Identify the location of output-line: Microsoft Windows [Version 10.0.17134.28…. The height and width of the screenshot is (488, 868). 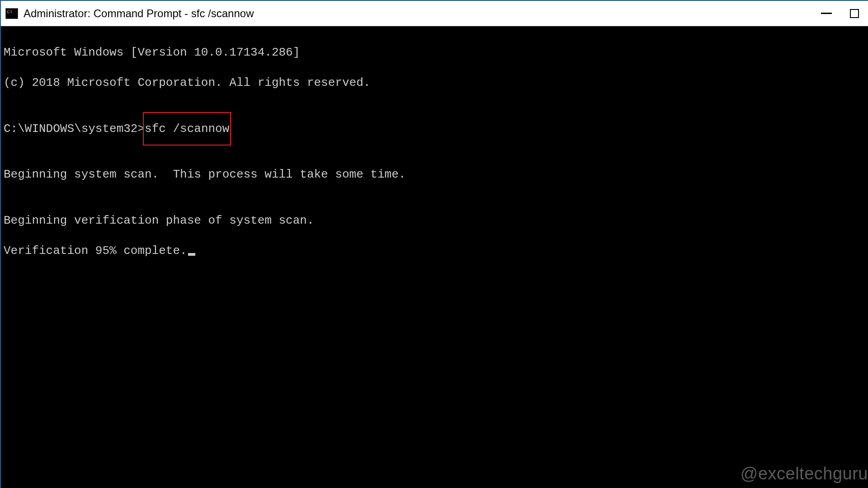
(434, 53).